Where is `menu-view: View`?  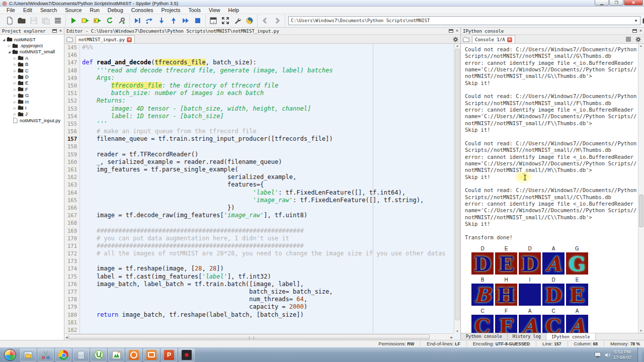
menu-view: View is located at coordinates (214, 10).